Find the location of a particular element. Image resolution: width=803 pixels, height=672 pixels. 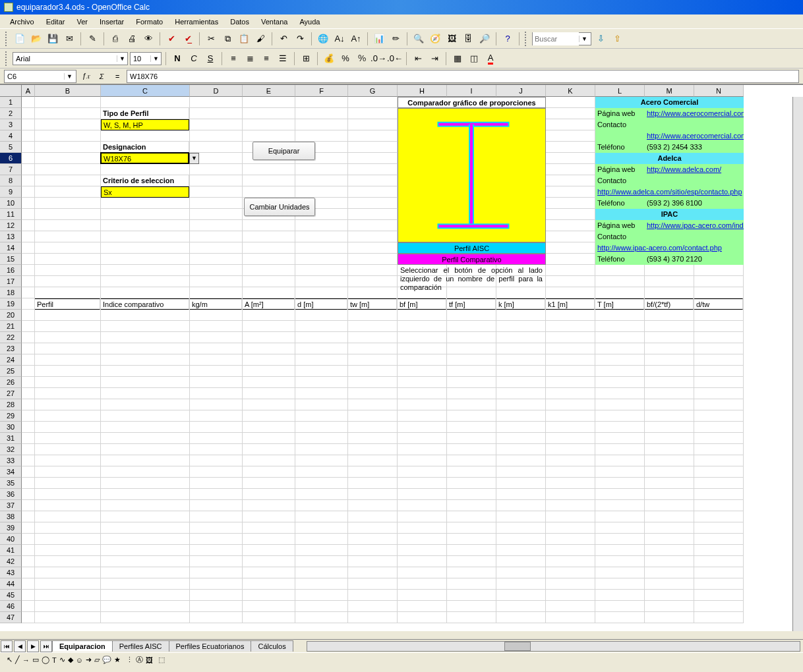

standard-format-button: ⁰⁄₀ is located at coordinates (362, 59).